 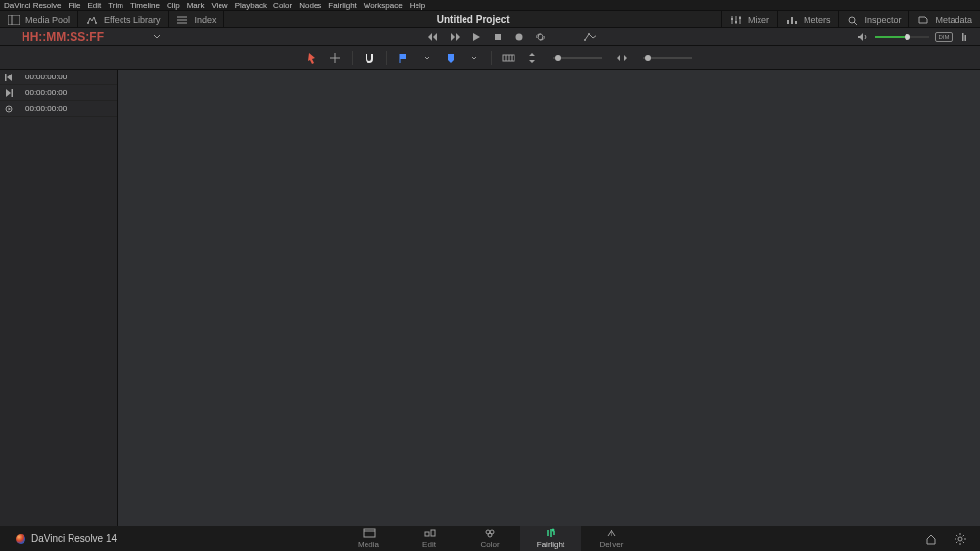 What do you see at coordinates (960, 539) in the screenshot?
I see `settings-button` at bounding box center [960, 539].